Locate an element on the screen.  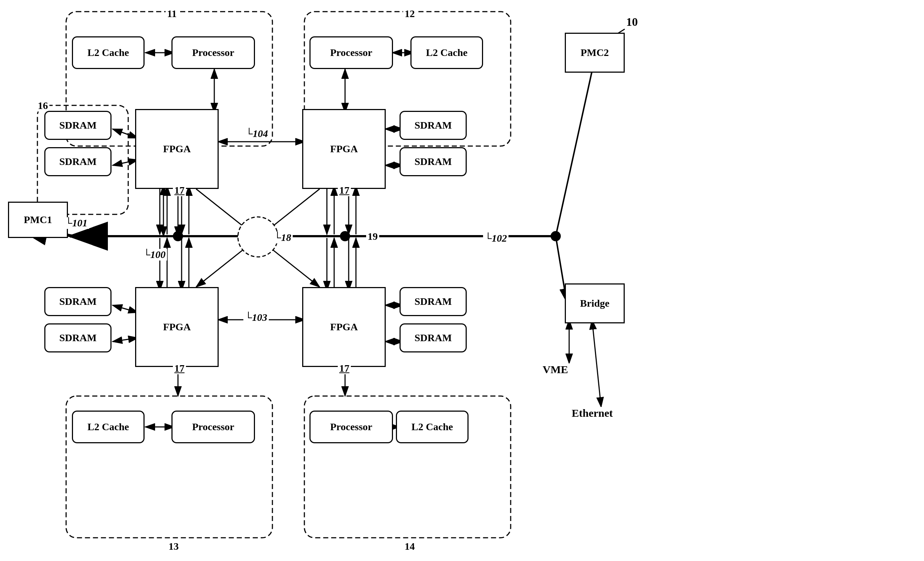
lbl-19: 19 is located at coordinates (373, 236).